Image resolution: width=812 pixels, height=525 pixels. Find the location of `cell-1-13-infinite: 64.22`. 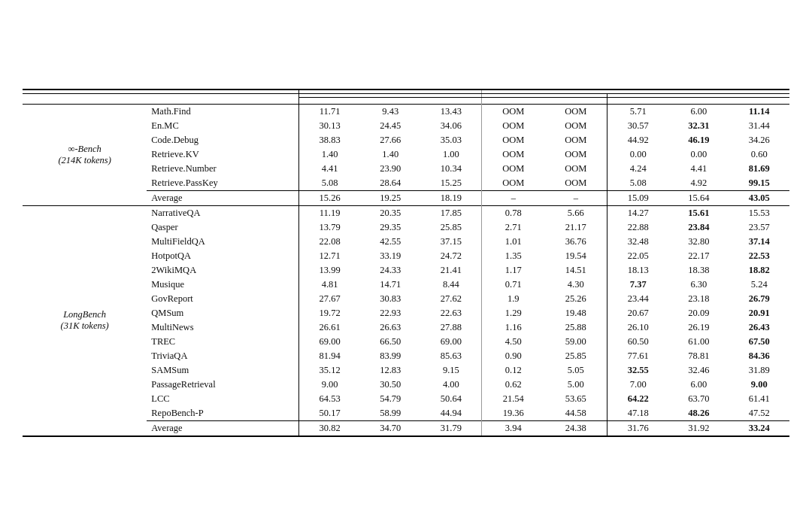

cell-1-13-infinite: 64.22 is located at coordinates (638, 399).